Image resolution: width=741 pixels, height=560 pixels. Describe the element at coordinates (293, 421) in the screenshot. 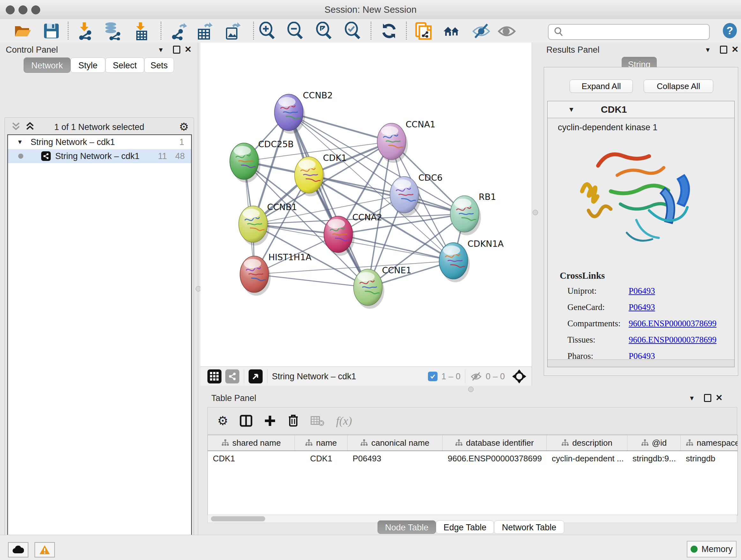

I see `delete-column-icon` at that location.